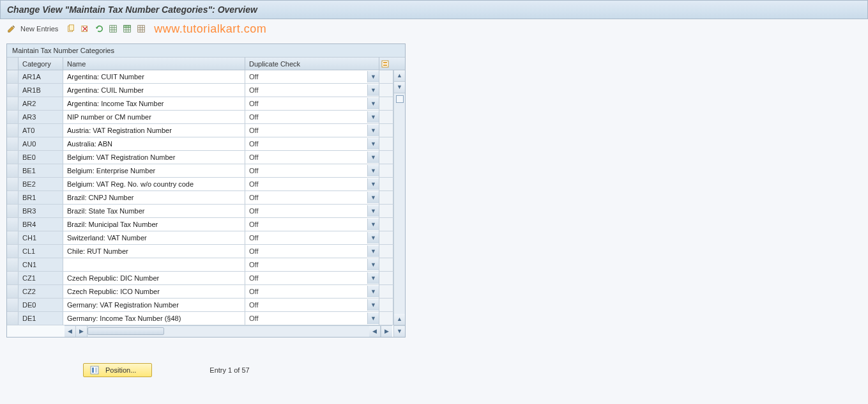 Image resolution: width=868 pixels, height=404 pixels. Describe the element at coordinates (155, 318) in the screenshot. I see `cell-name: Germany: Income Tax Number (§48)` at that location.